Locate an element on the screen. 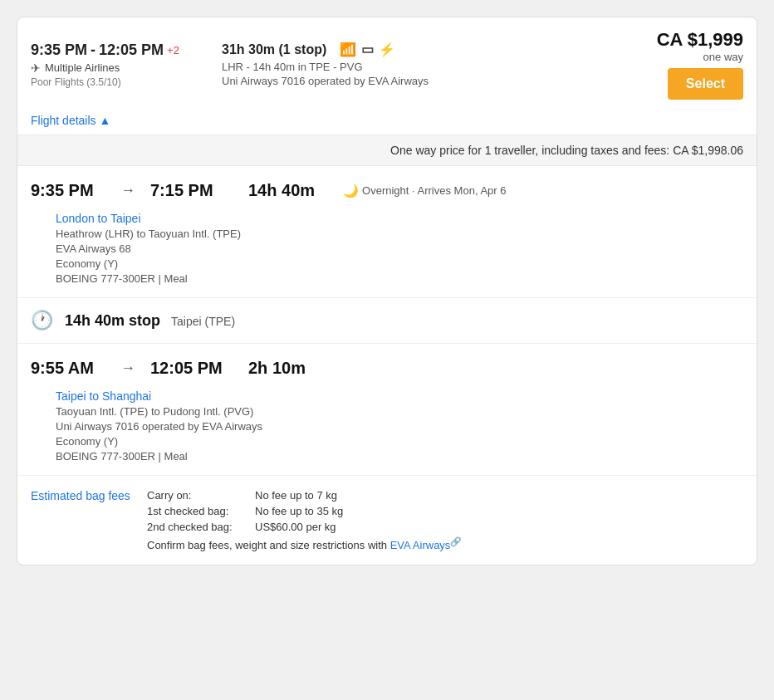 The width and height of the screenshot is (774, 700). seg1-details: London to Taipei Heathrow (LHR) to Taoyu… is located at coordinates (399, 248).